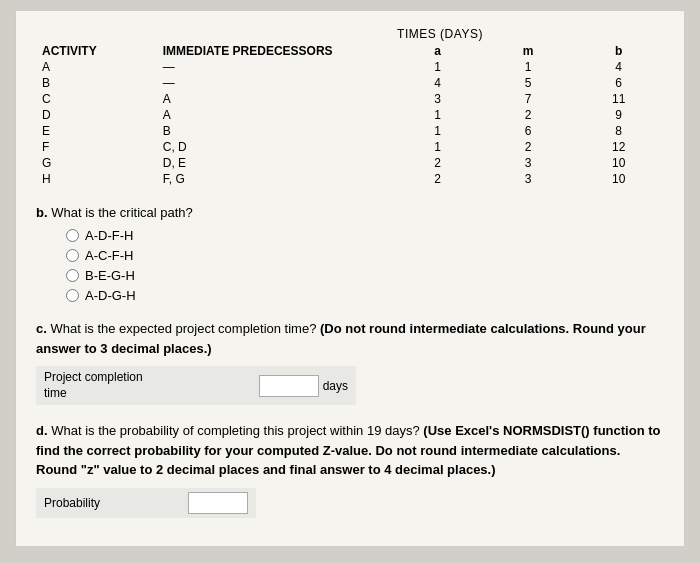 The width and height of the screenshot is (700, 563). Describe the element at coordinates (274, 51) in the screenshot. I see `col-header-predecessors: IMMEDIATE PREDECESSORS` at that location.